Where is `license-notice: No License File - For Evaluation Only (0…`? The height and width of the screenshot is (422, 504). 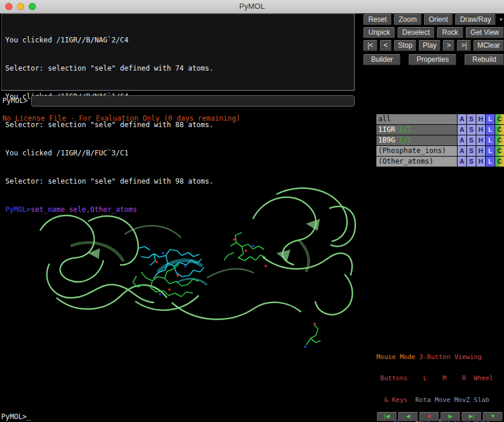 license-notice: No License File - For Evaluation Only (0… is located at coordinates (121, 118).